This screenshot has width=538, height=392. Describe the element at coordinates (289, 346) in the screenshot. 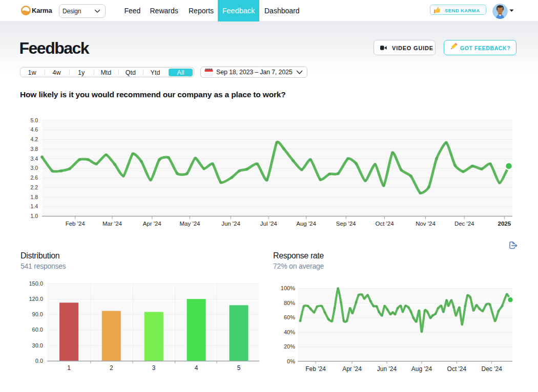

I see `svg-text: 20%` at that location.